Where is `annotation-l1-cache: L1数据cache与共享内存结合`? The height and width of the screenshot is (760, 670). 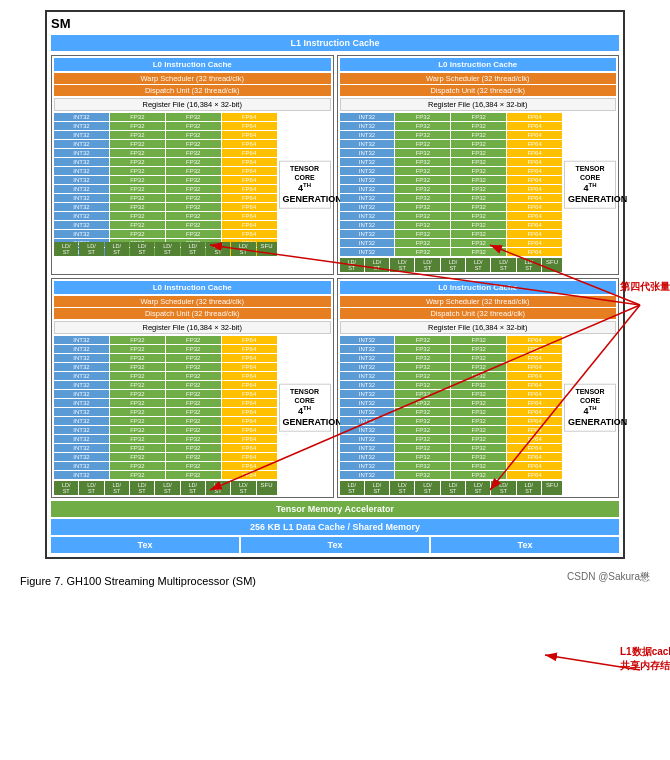 annotation-l1-cache: L1数据cache与共享内存结合 is located at coordinates (645, 659).